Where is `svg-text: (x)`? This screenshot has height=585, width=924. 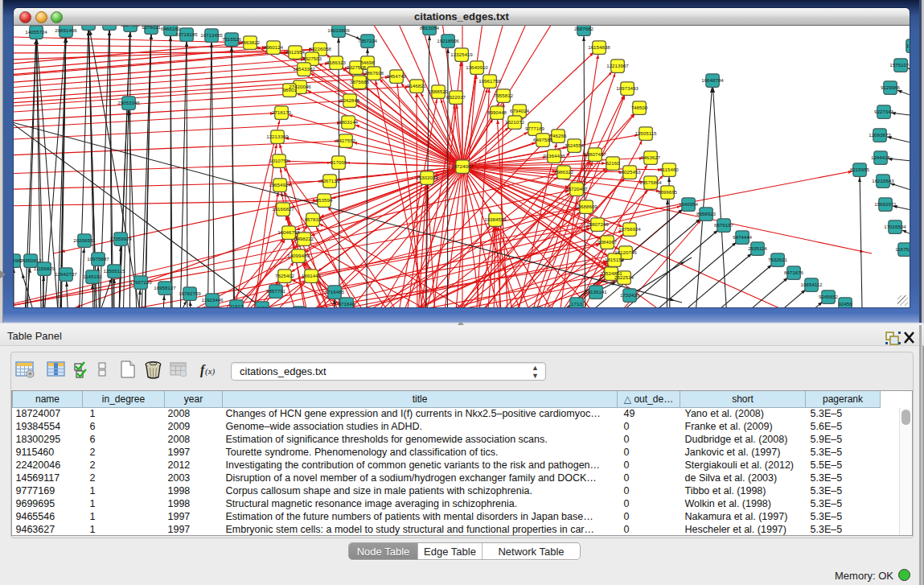
svg-text: (x) is located at coordinates (211, 372).